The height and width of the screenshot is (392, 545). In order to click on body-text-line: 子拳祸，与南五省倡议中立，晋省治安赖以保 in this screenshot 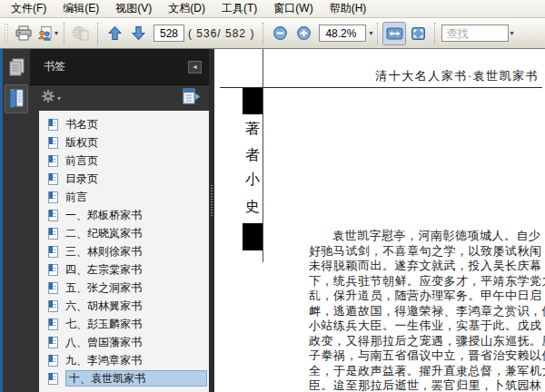, I will do `click(427, 356)`.